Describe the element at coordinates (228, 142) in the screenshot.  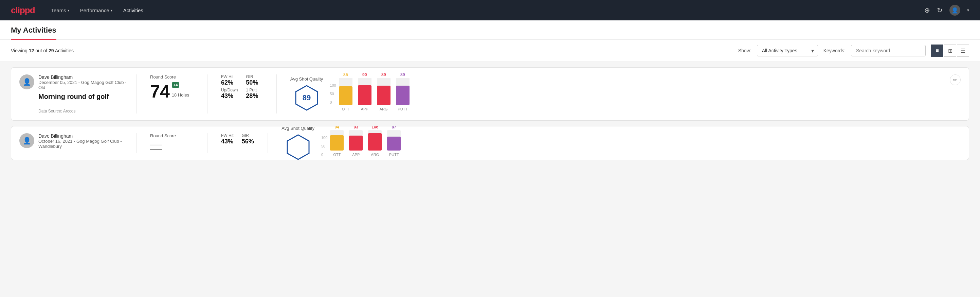
I see `fw-hit-value: 43%` at that location.